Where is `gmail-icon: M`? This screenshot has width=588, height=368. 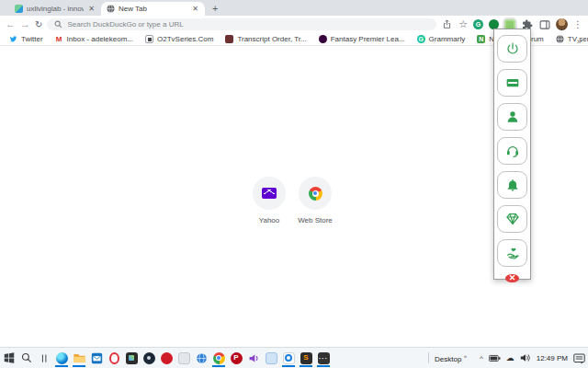 gmail-icon: M is located at coordinates (59, 39).